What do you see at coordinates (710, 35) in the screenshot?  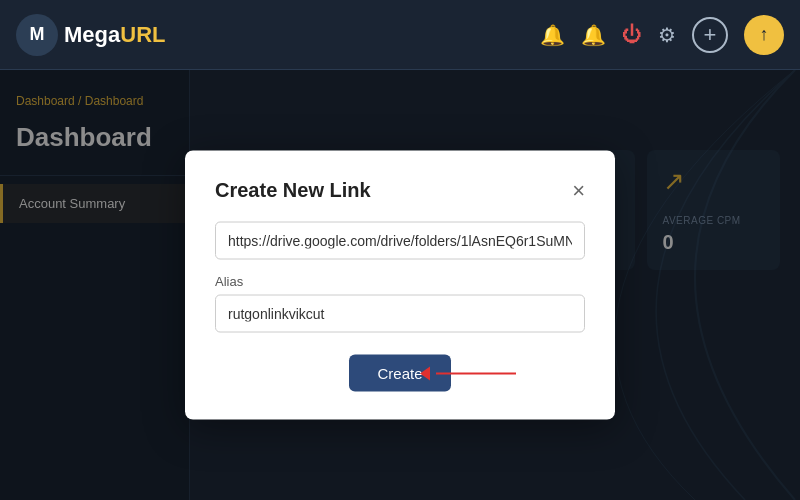 I see `add-button: +` at bounding box center [710, 35].